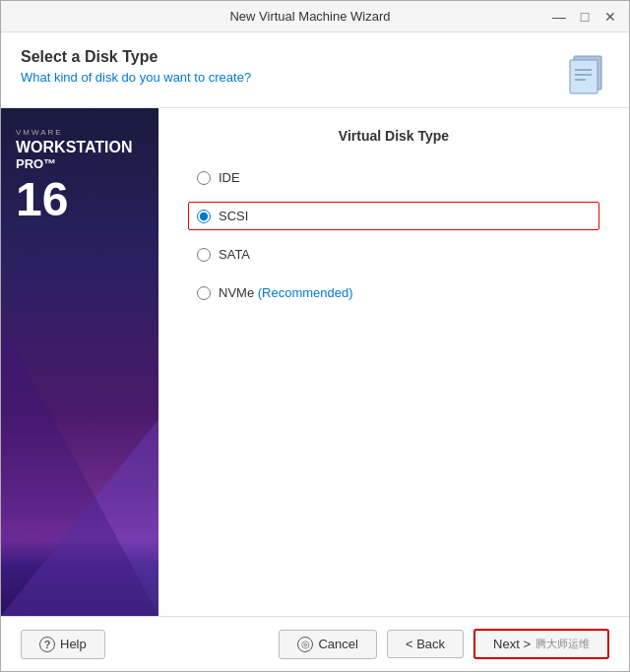 Image resolution: width=630 pixels, height=672 pixels. I want to click on sata-radio, so click(204, 255).